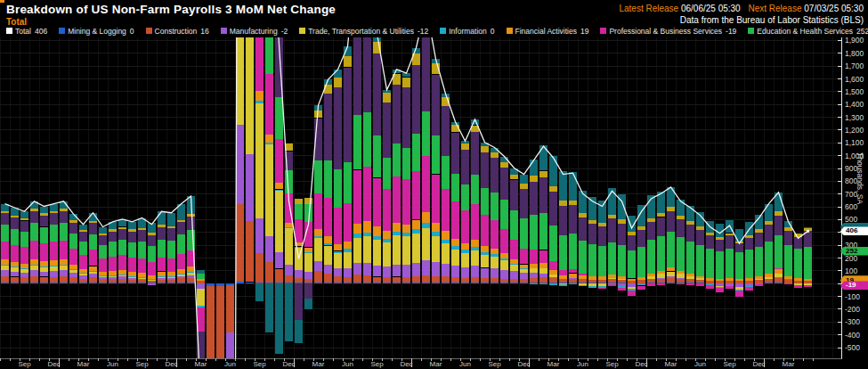 Image resolution: width=868 pixels, height=369 pixels. What do you see at coordinates (855, 104) in the screenshot?
I see `y-tick-label: 1,400` at bounding box center [855, 104].